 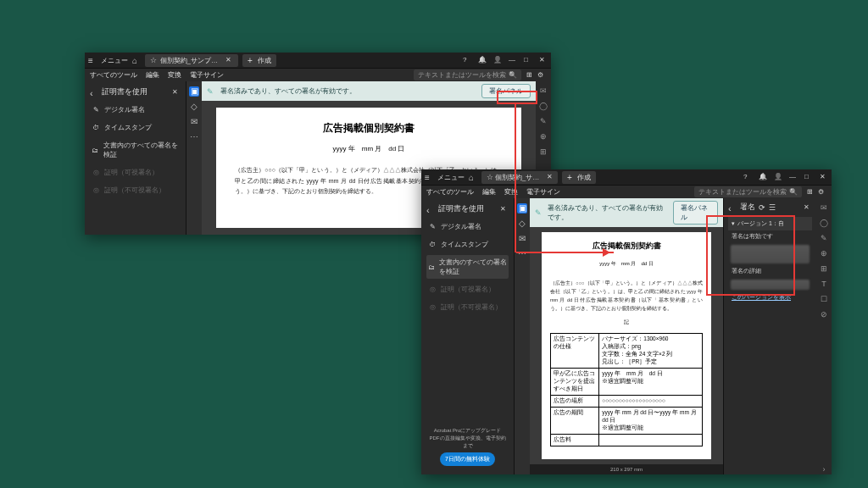 I want to click on sidebar-item-cert-visible: ◎証明（可視署名）, so click(x=136, y=173).